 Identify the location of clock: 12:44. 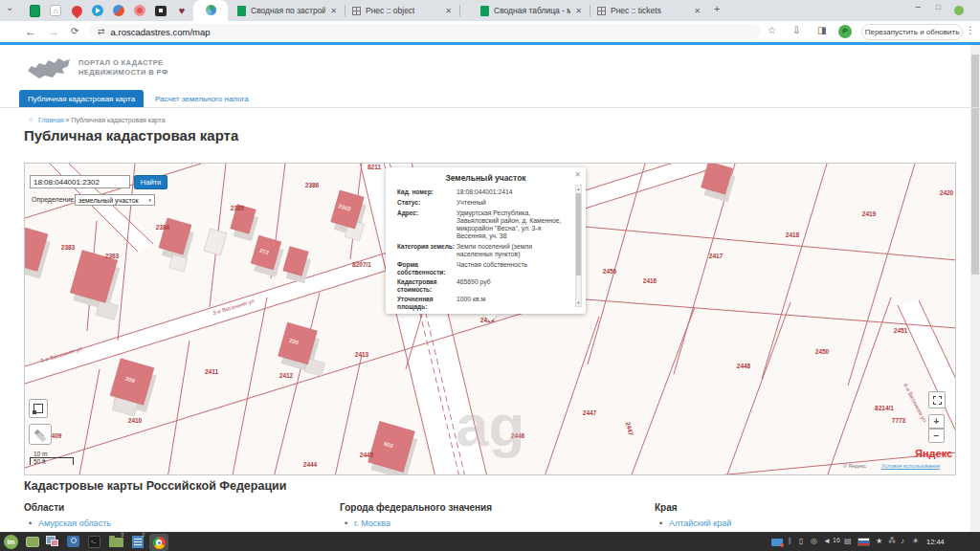
(936, 541).